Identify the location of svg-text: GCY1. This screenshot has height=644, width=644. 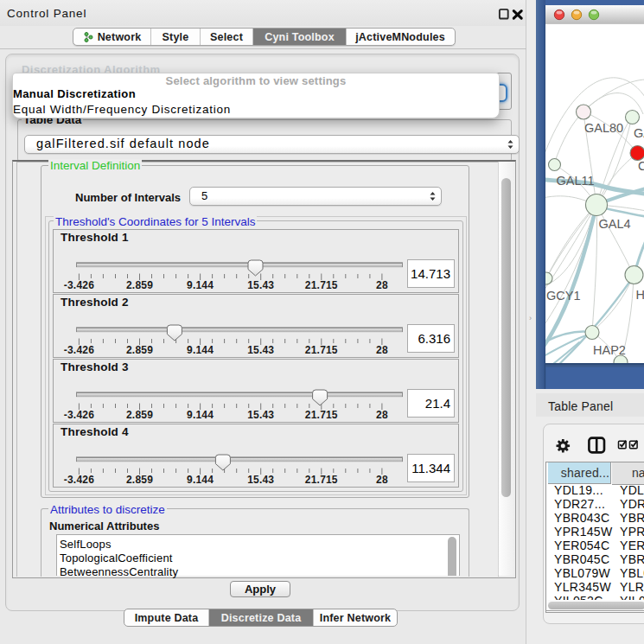
(564, 296).